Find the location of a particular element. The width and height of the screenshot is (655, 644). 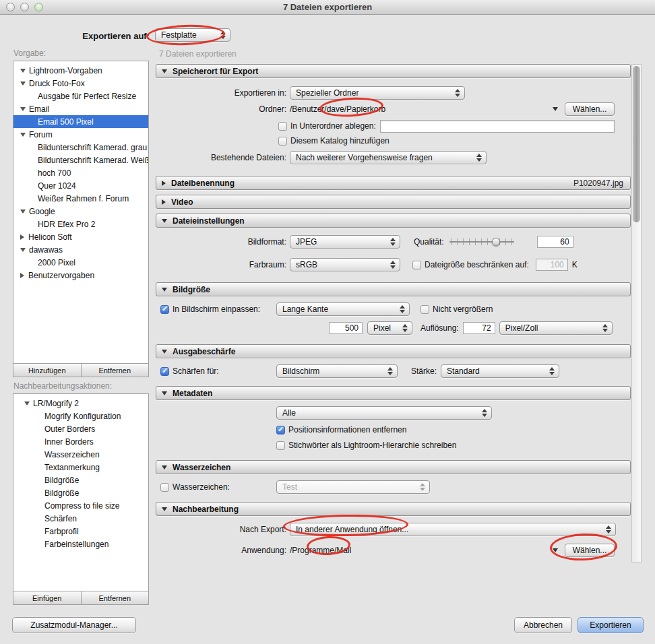

list-item: Quer 1024 is located at coordinates (81, 186).